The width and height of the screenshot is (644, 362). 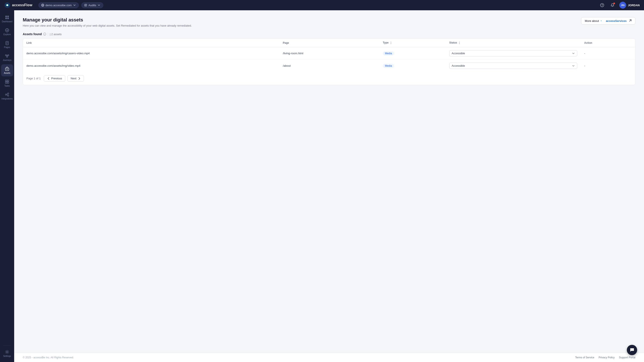 I want to click on pagination-info: Page 1 of 1, so click(x=34, y=78).